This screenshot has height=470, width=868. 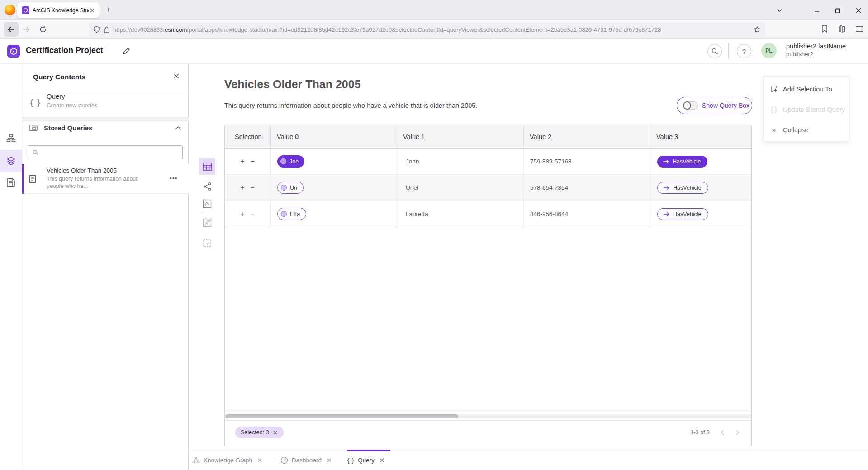 What do you see at coordinates (351, 460) in the screenshot?
I see `query-braces-icon` at bounding box center [351, 460].